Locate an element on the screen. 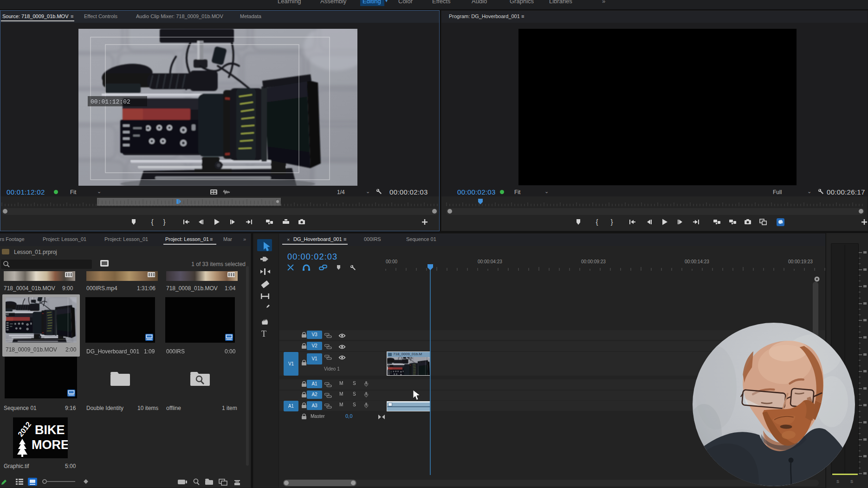 This screenshot has height=488, width=868. svg-text: 00:00:19:23 is located at coordinates (800, 262).